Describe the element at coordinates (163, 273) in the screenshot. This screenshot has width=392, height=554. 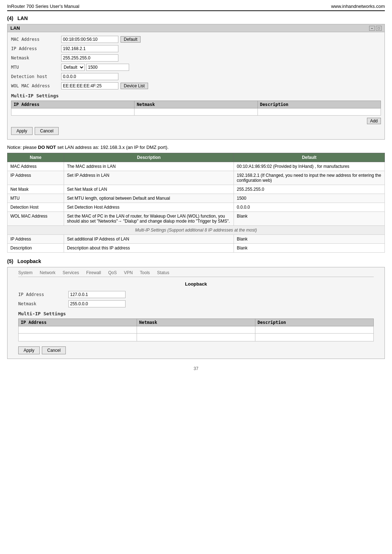
I see `nav-status: Status` at that location.